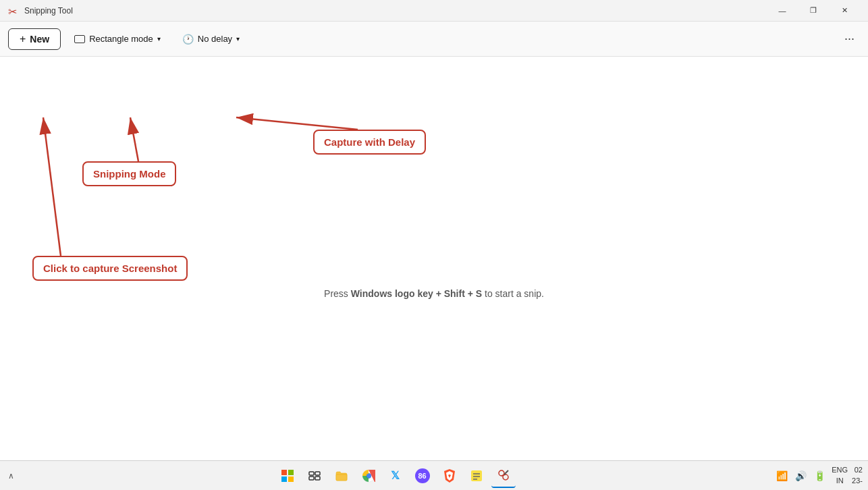 The image size is (868, 490). I want to click on more-options-button: ···, so click(849, 39).